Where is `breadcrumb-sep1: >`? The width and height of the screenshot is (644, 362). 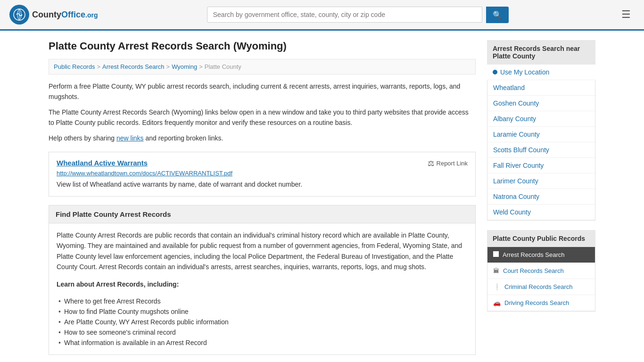
breadcrumb-sep1: > is located at coordinates (99, 67).